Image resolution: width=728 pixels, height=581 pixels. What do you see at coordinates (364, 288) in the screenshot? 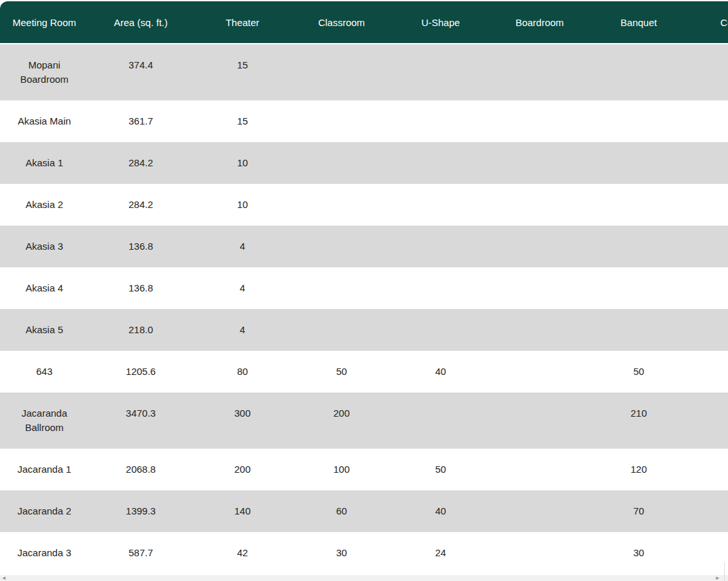
I see `table-row: Akasia 4136.84` at bounding box center [364, 288].